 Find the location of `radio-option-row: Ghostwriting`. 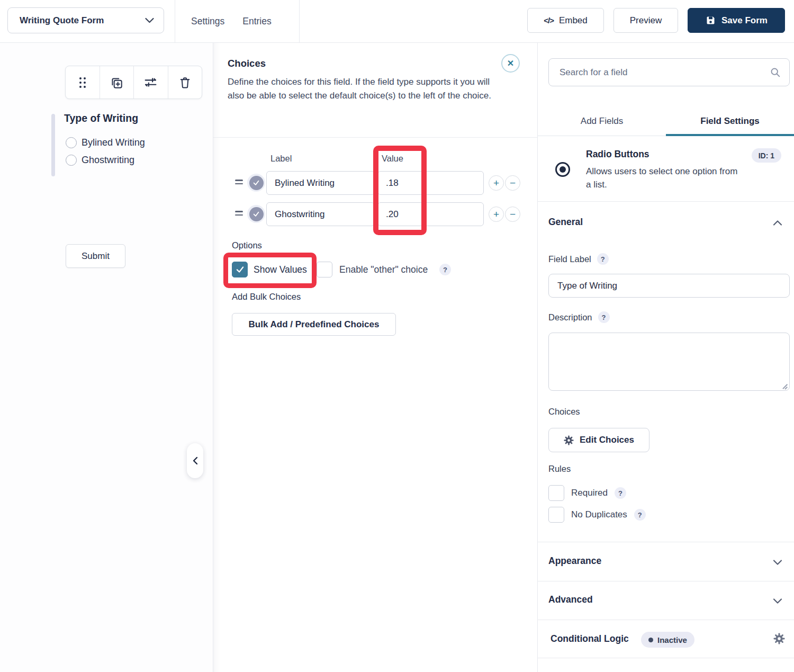

radio-option-row: Ghostwriting is located at coordinates (100, 160).